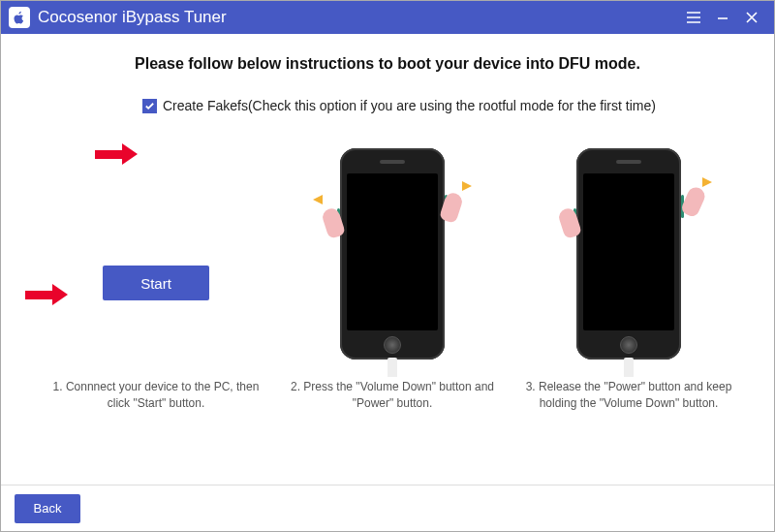 This screenshot has height=532, width=775. What do you see at coordinates (19, 17) in the screenshot?
I see `app-logo-icon` at bounding box center [19, 17].